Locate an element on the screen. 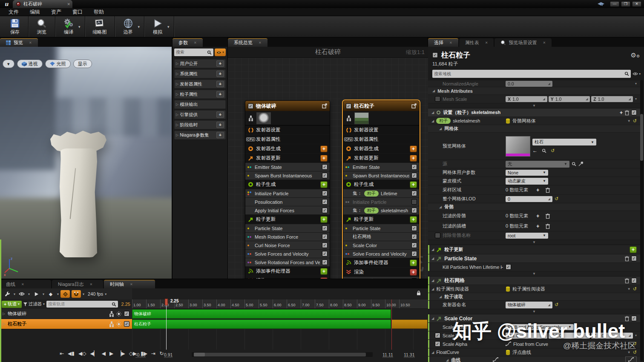 The image size is (644, 362). track-row-柱石粒子: ▷柱石粒子✓ is located at coordinates (66, 324).